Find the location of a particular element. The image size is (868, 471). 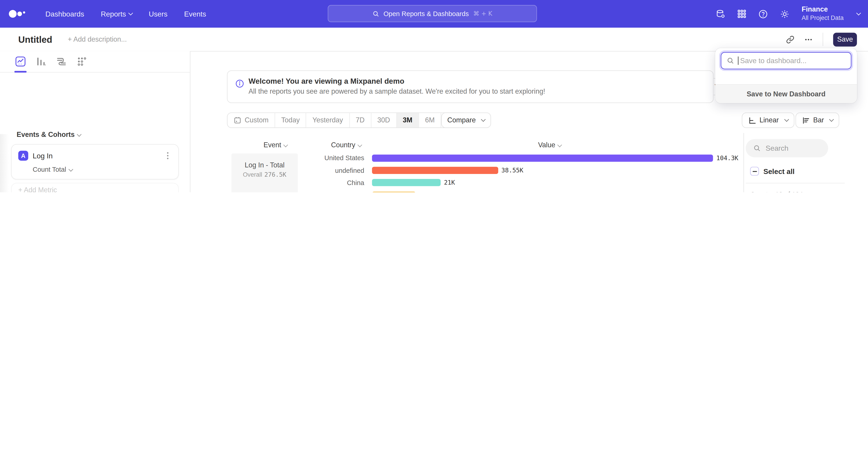

text-caret is located at coordinates (738, 61).